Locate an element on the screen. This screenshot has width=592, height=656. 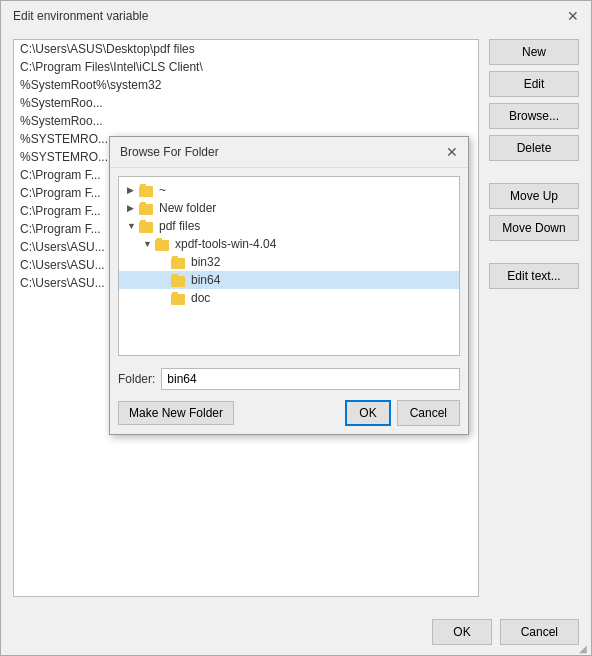
delete-button: Delete is located at coordinates (534, 148).